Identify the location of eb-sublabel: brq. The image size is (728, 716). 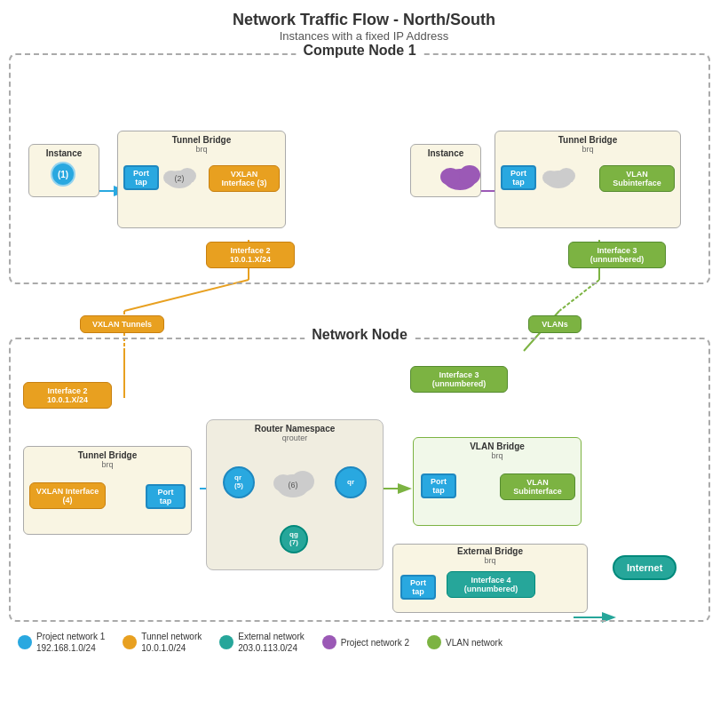
(490, 561).